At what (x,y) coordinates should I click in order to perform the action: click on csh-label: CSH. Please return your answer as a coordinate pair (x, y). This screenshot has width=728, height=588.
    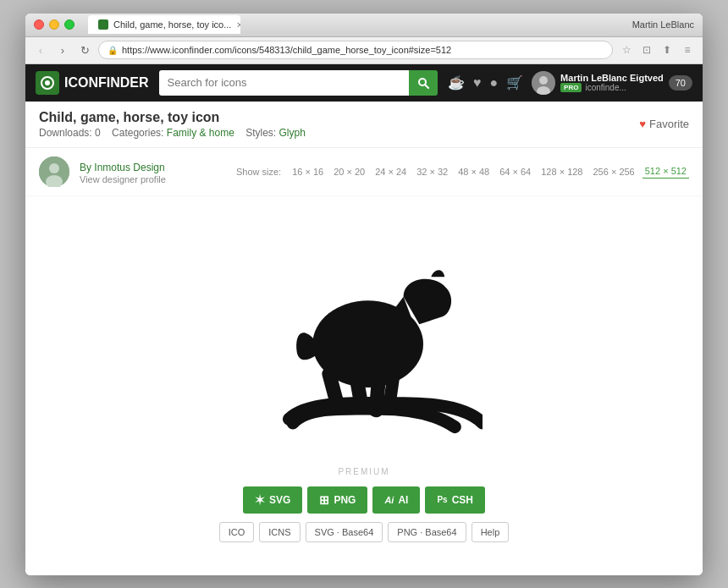
    Looking at the image, I should click on (462, 500).